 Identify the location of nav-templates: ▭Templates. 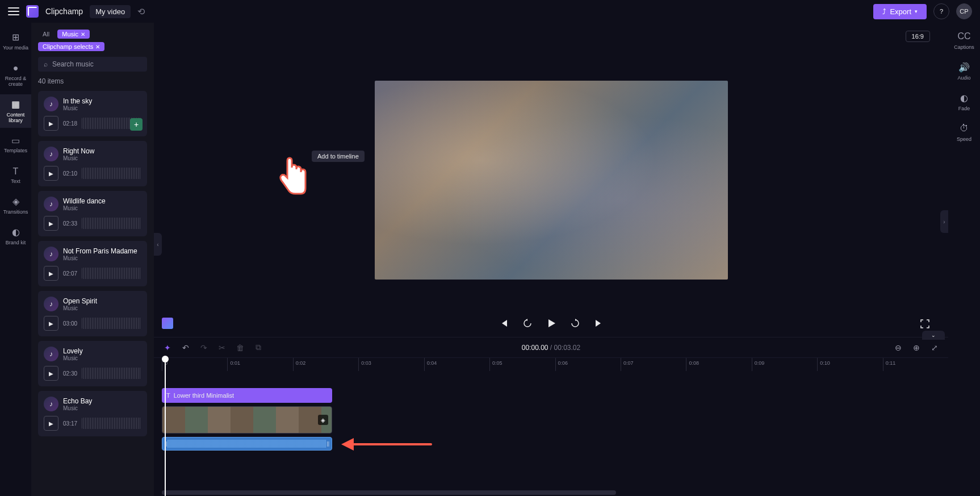
(16, 144).